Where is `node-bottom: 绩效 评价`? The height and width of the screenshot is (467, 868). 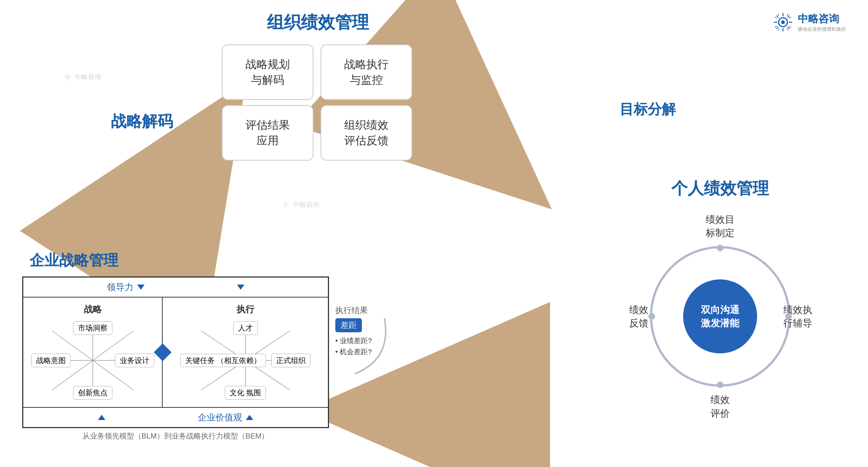
node-bottom: 绩效 评价 is located at coordinates (720, 406).